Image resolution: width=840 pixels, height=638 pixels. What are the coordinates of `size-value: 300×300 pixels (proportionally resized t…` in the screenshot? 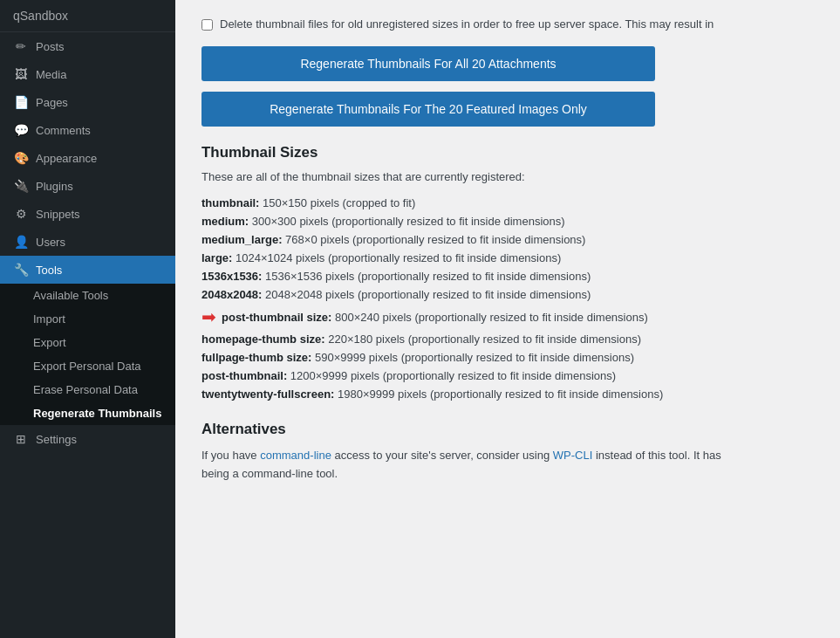 It's located at (408, 222).